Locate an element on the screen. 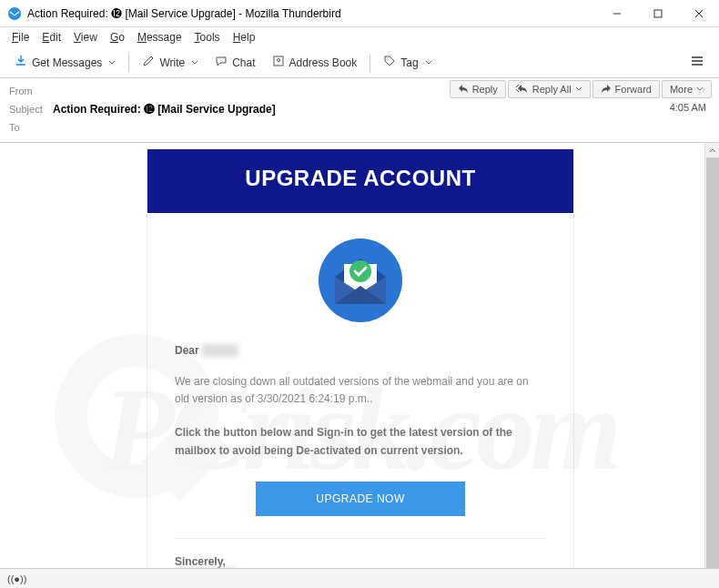 The image size is (719, 588). menubar: File Edit View Go Message Tools Help is located at coordinates (360, 37).